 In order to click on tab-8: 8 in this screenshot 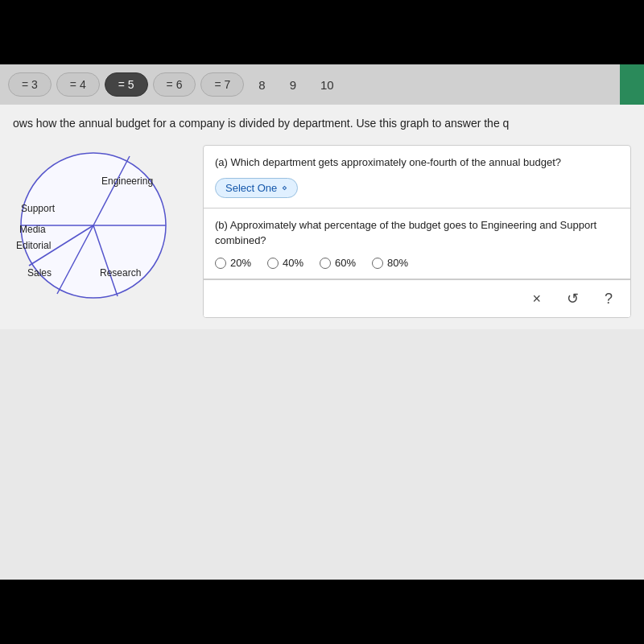, I will do `click(262, 85)`.